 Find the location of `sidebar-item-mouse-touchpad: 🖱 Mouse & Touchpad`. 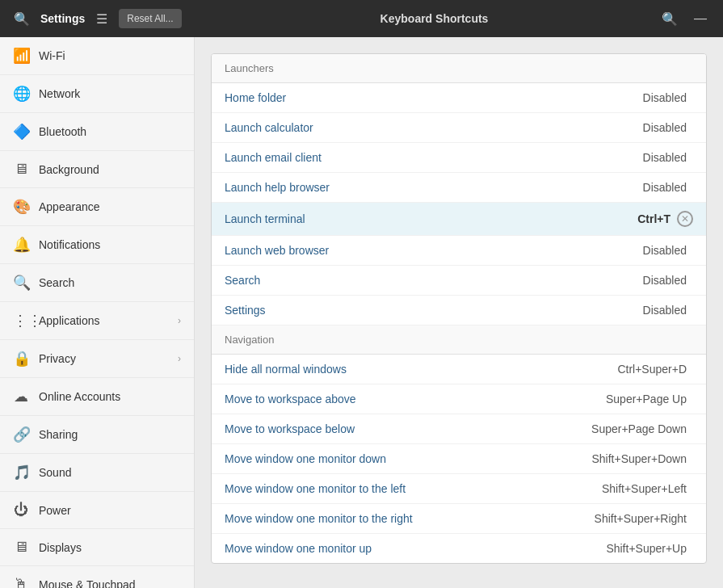

sidebar-item-mouse-touchpad: 🖱 Mouse & Touchpad is located at coordinates (97, 577).